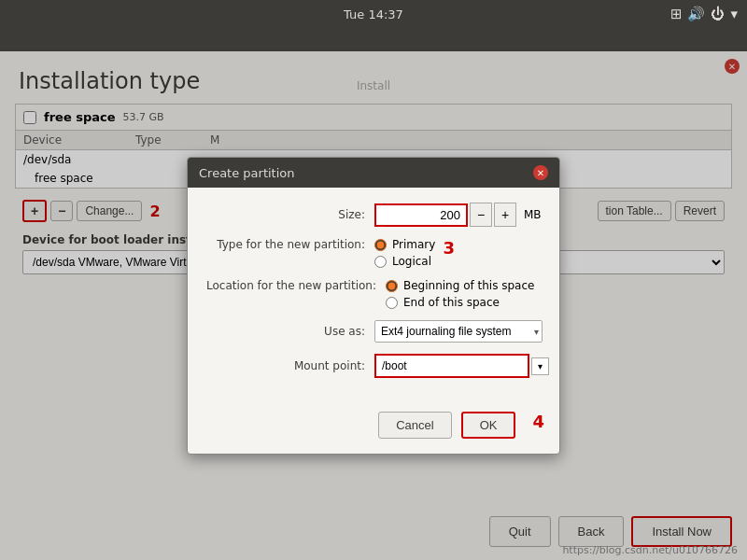  I want to click on annotation-3: 3, so click(448, 248).